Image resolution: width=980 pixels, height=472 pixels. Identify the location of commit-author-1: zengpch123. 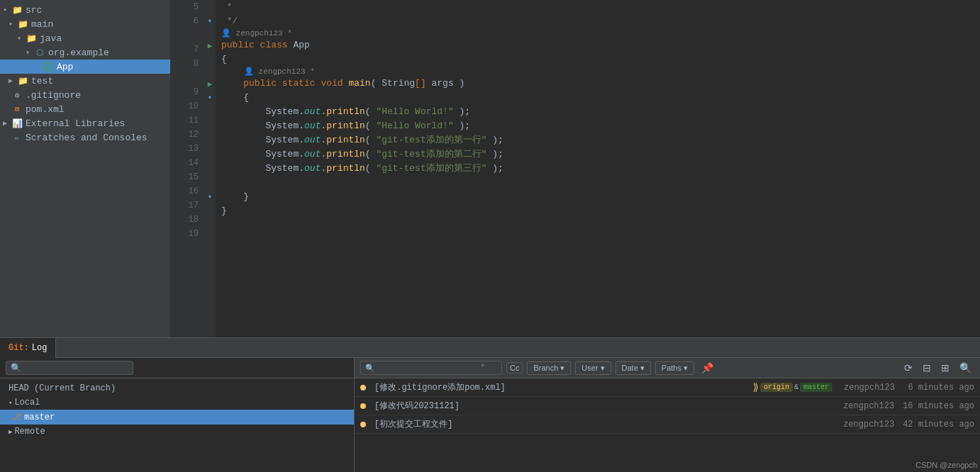
(867, 388).